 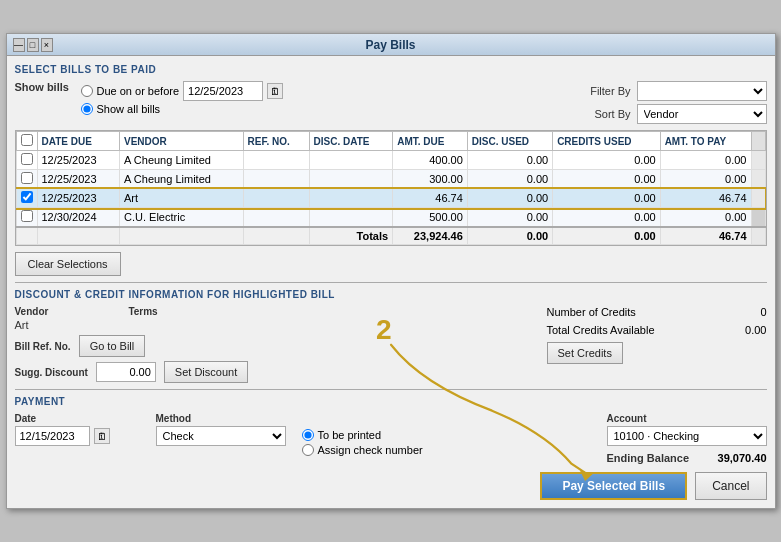 What do you see at coordinates (150, 98) in the screenshot?
I see `show-bills-block: Show bills Due on or before 🗓 Show all b…` at bounding box center [150, 98].